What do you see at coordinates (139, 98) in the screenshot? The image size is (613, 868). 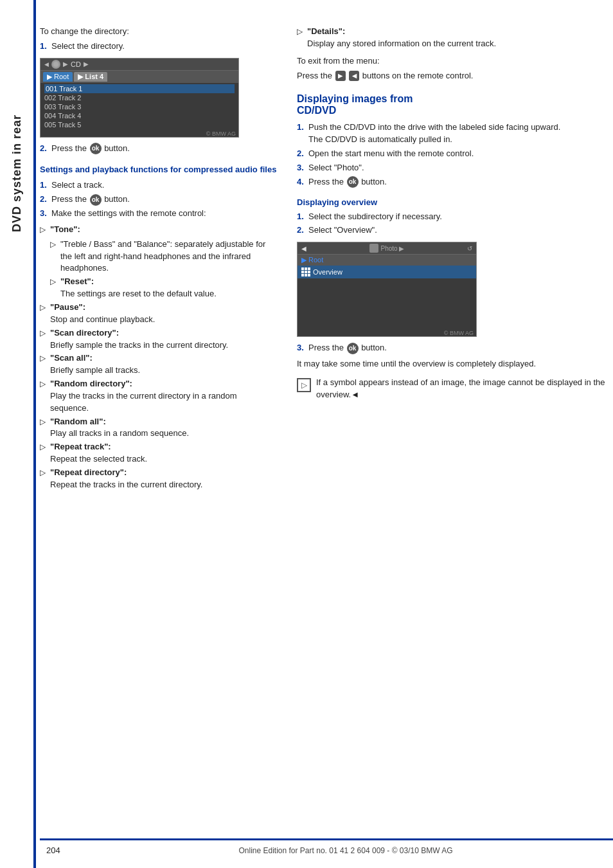 I see `track-item: 002 Track 2` at bounding box center [139, 98].